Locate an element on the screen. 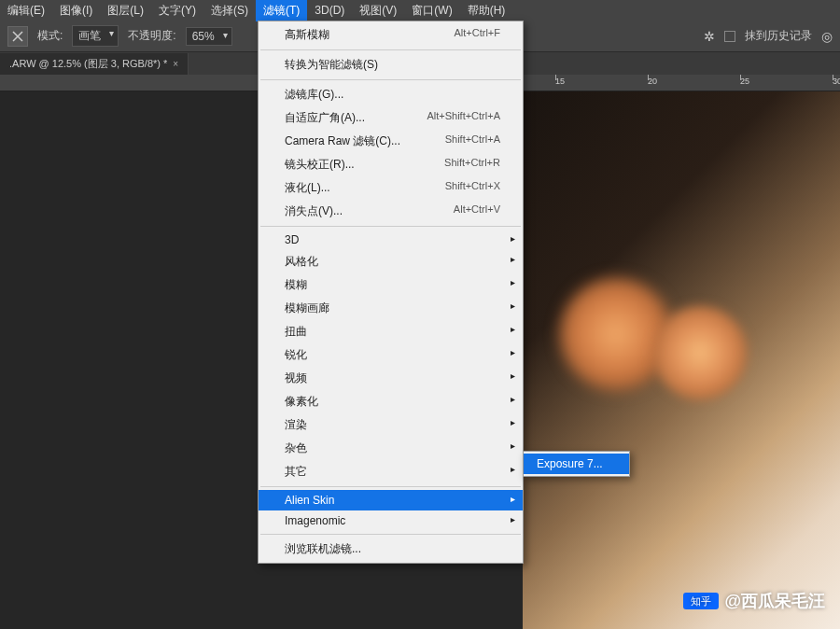 The height and width of the screenshot is (629, 840). menu-help: 帮助(H) is located at coordinates (487, 11).